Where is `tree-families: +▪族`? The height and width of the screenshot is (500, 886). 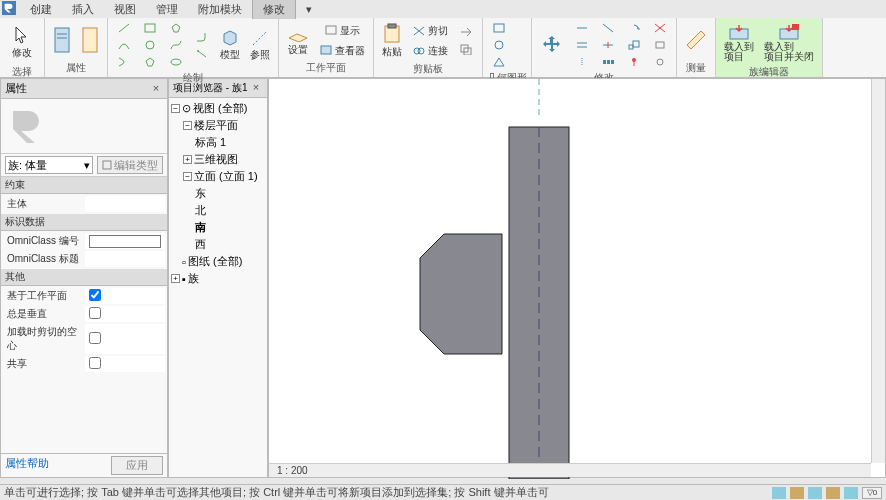 tree-families: +▪族 is located at coordinates (218, 278).